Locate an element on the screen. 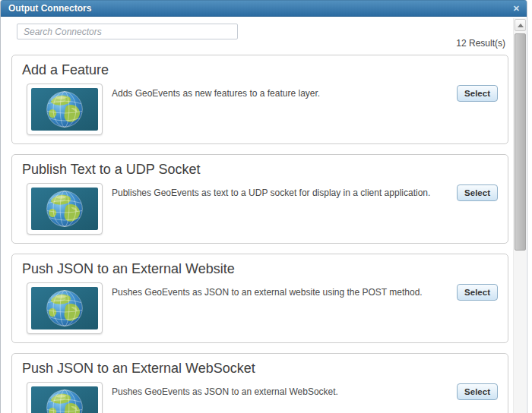  results-count: 12 Result(s) is located at coordinates (480, 43).